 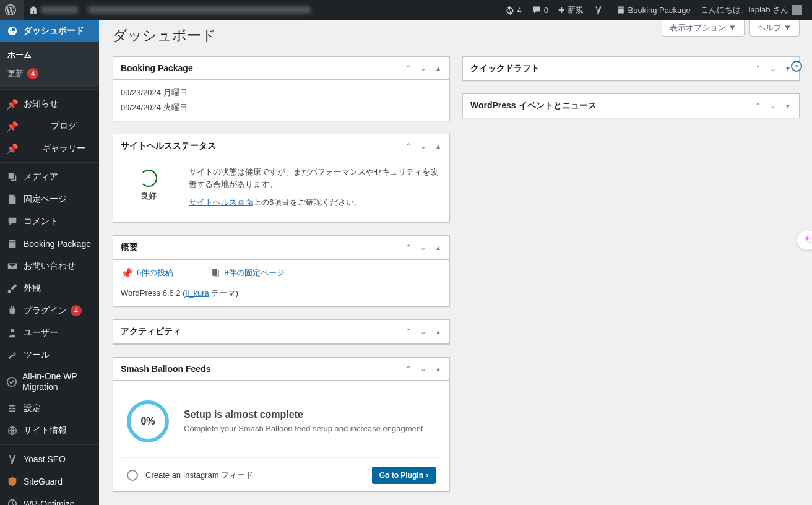 I want to click on booking-toolbar: Booking Package, so click(x=654, y=10).